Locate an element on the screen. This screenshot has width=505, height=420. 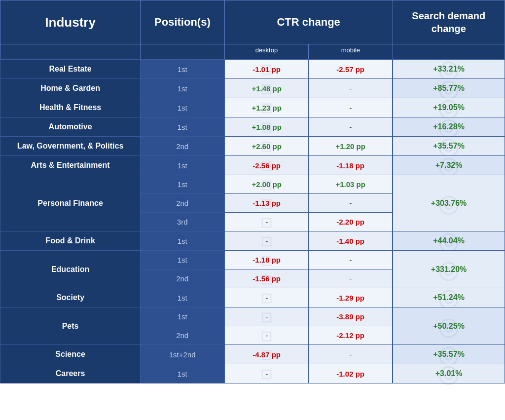
demand-cell: +50.25%◎ is located at coordinates (449, 326).